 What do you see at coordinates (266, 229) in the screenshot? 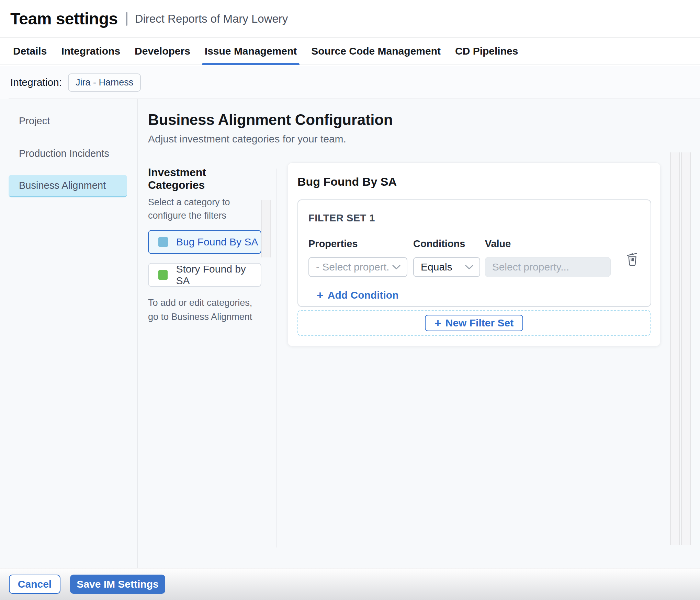
I see `category-list-scrollbar` at bounding box center [266, 229].